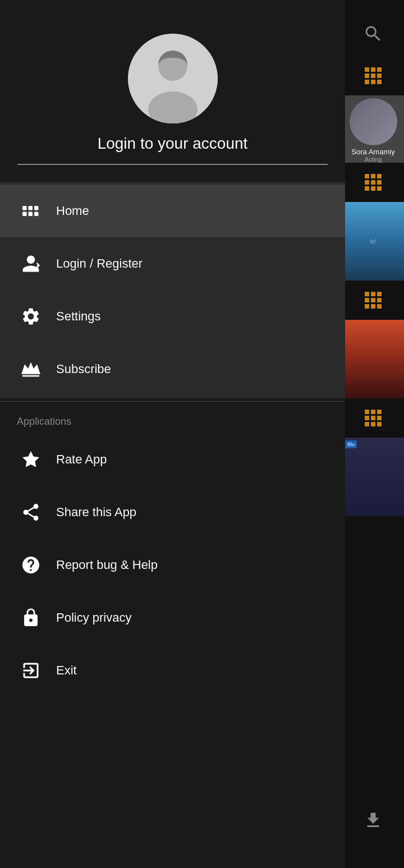 The height and width of the screenshot is (868, 404). What do you see at coordinates (373, 151) in the screenshot?
I see `person-name: Sora Amamiy` at bounding box center [373, 151].